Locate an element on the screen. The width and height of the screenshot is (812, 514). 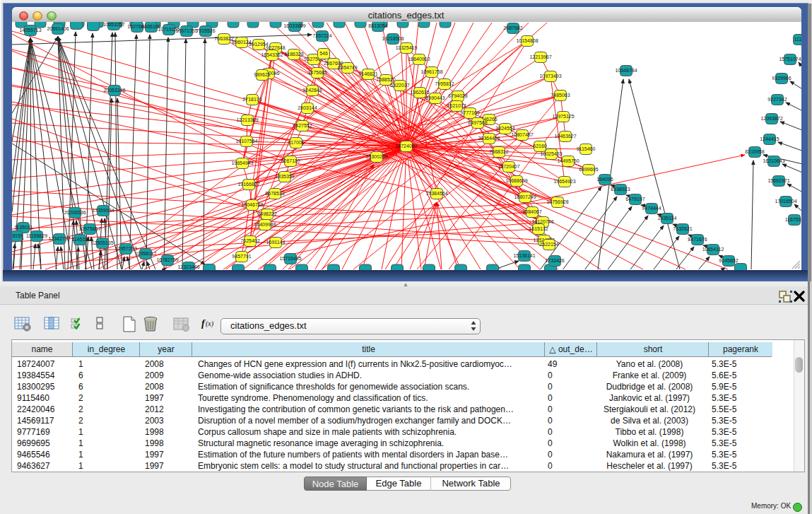
svg-text: 12975125 is located at coordinates (563, 116).